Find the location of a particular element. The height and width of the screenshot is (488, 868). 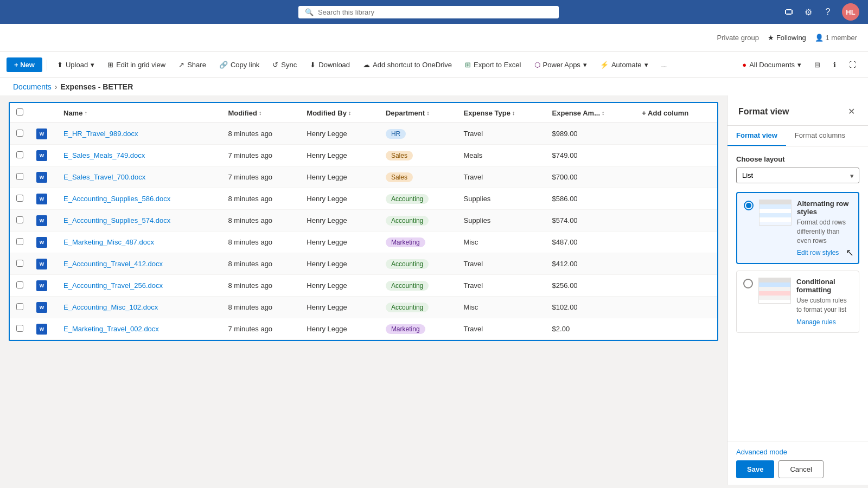

power-apps-button: ⬡ Power Apps ▾ is located at coordinates (561, 65).